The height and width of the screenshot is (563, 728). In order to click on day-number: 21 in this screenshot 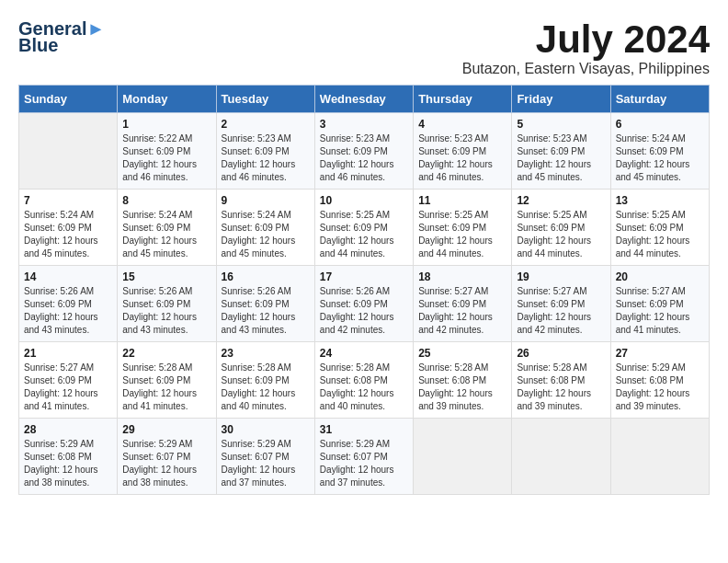, I will do `click(68, 353)`.